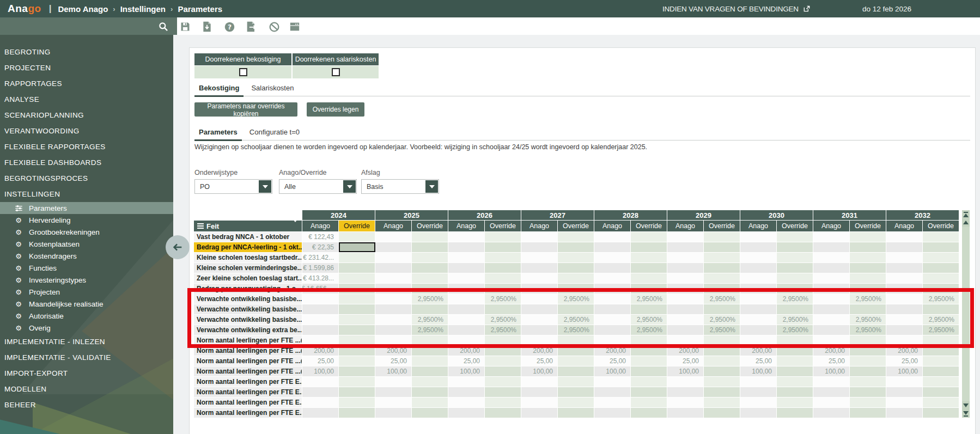  Describe the element at coordinates (576, 299) in the screenshot. I see `override-cell-2027: 2,9500%` at that location.